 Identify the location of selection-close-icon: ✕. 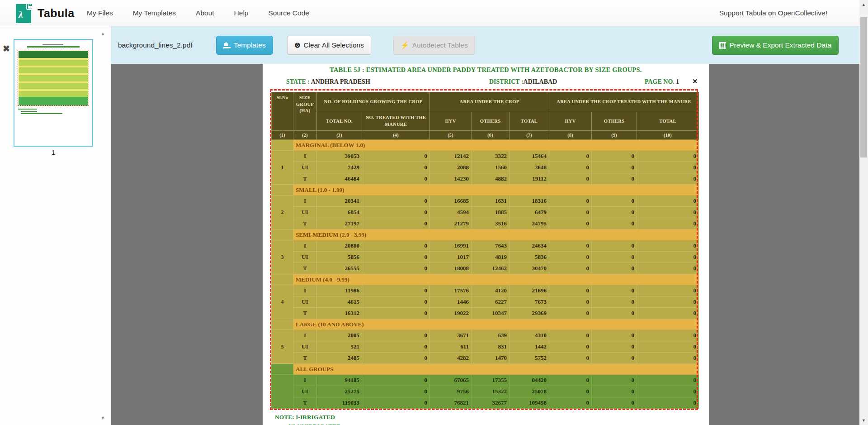
(695, 81).